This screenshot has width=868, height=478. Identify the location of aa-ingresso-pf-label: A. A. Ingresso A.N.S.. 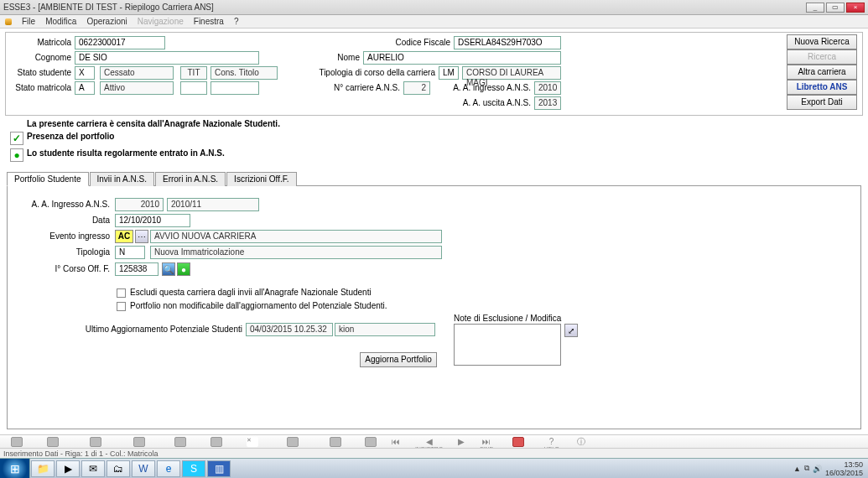
(63, 205).